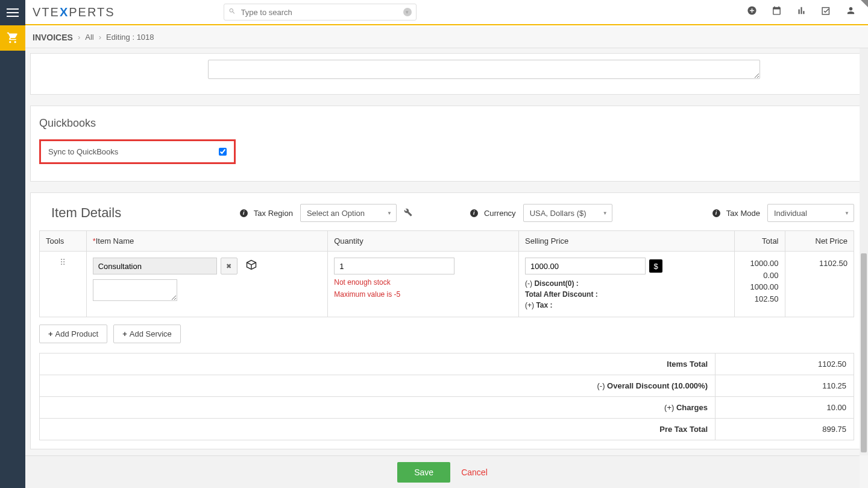 The width and height of the screenshot is (868, 488). What do you see at coordinates (147, 334) in the screenshot?
I see `add-service-button: +Add Service` at bounding box center [147, 334].